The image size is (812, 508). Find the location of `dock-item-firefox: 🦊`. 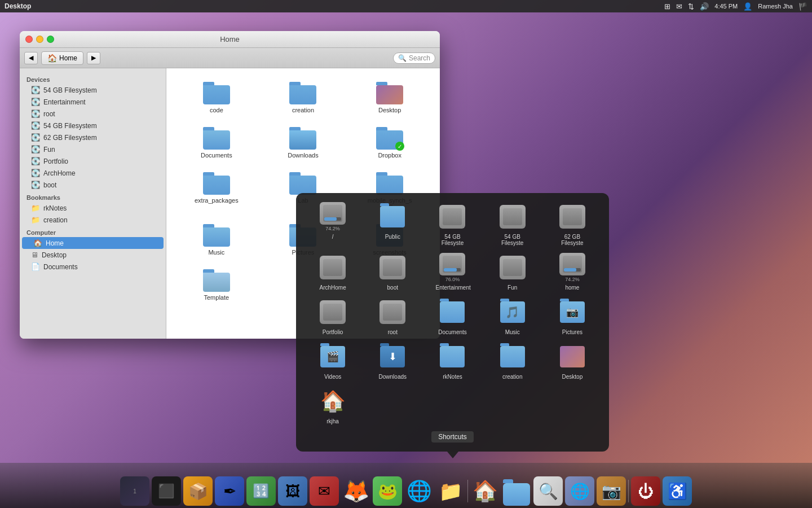

dock-item-firefox: 🦊 is located at coordinates (356, 491).